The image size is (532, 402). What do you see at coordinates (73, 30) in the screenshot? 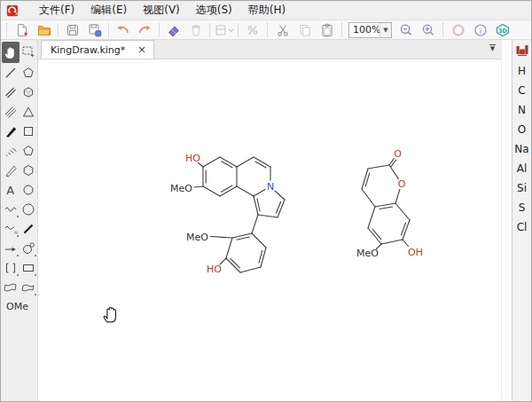
I see `save-button` at bounding box center [73, 30].